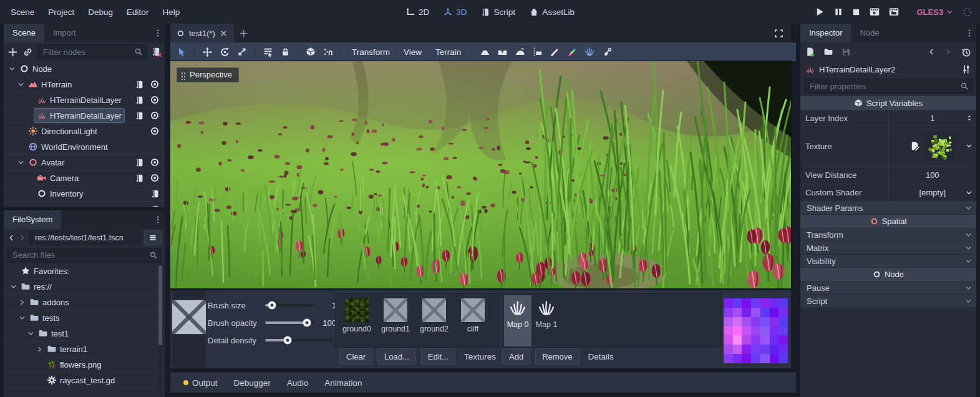 This screenshot has width=980, height=397. Describe the element at coordinates (242, 52) in the screenshot. I see `scale-tool` at that location.